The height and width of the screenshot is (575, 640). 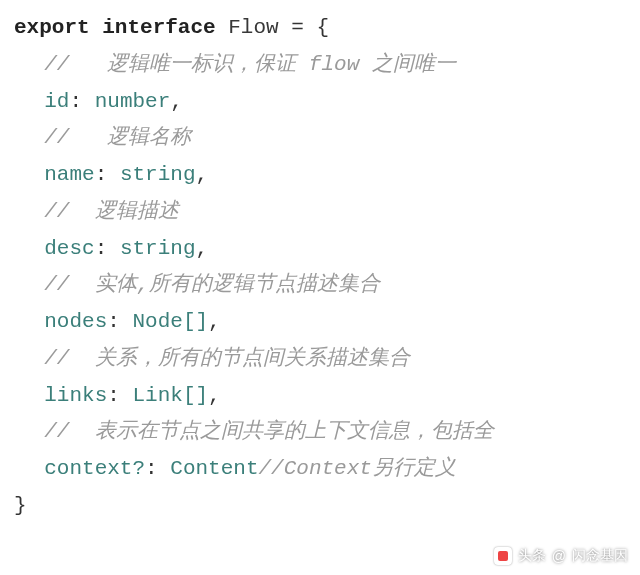 What do you see at coordinates (559, 556) in the screenshot?
I see `watermark-at: @` at bounding box center [559, 556].